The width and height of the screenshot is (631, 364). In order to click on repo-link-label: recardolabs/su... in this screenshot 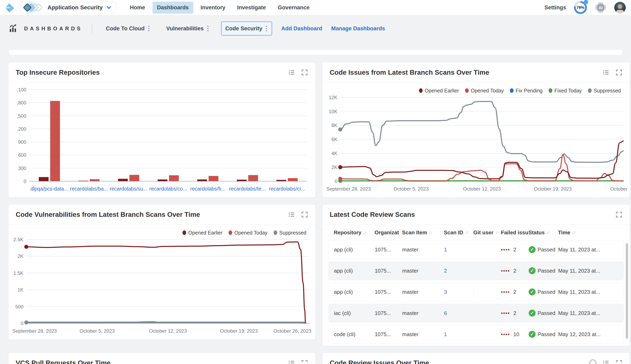, I will do `click(129, 188)`.